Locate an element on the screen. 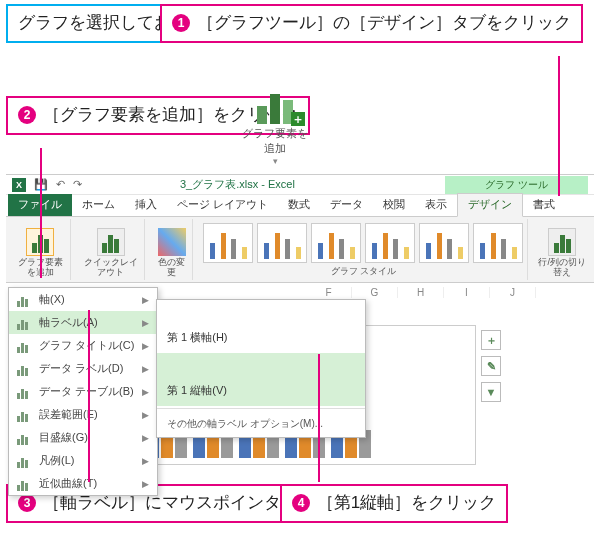 This screenshot has height=542, width=600. legend-icon is located at coordinates (25, 461).